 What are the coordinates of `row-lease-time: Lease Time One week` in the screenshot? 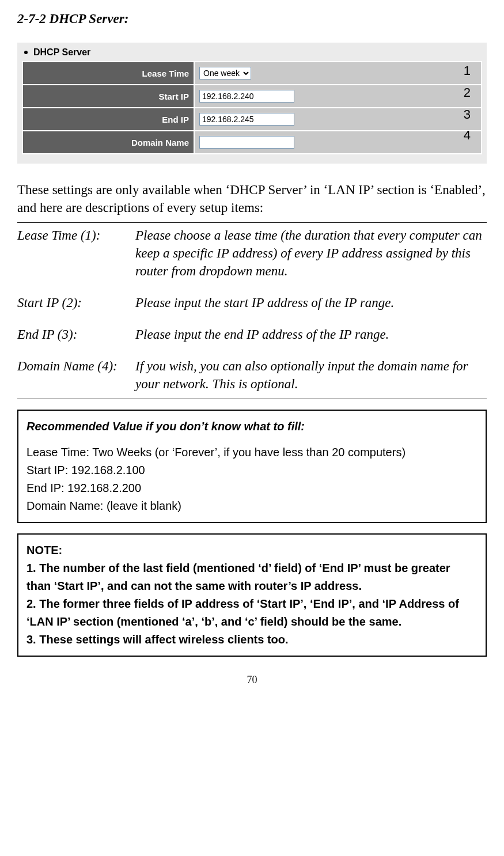 It's located at (252, 73).